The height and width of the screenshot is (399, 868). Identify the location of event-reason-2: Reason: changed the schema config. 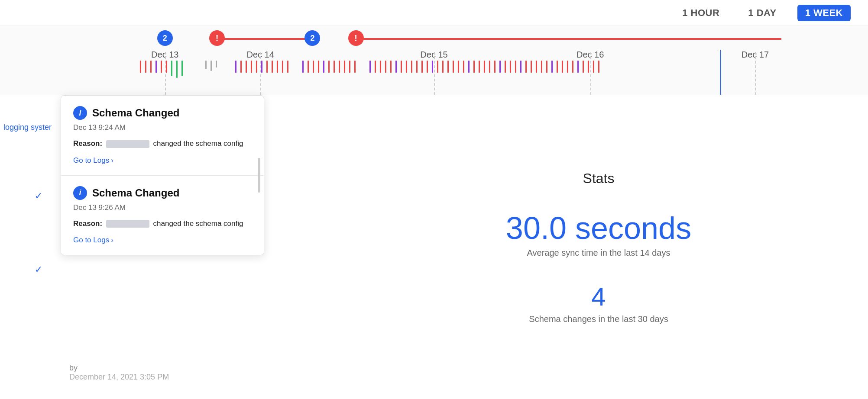
(162, 224).